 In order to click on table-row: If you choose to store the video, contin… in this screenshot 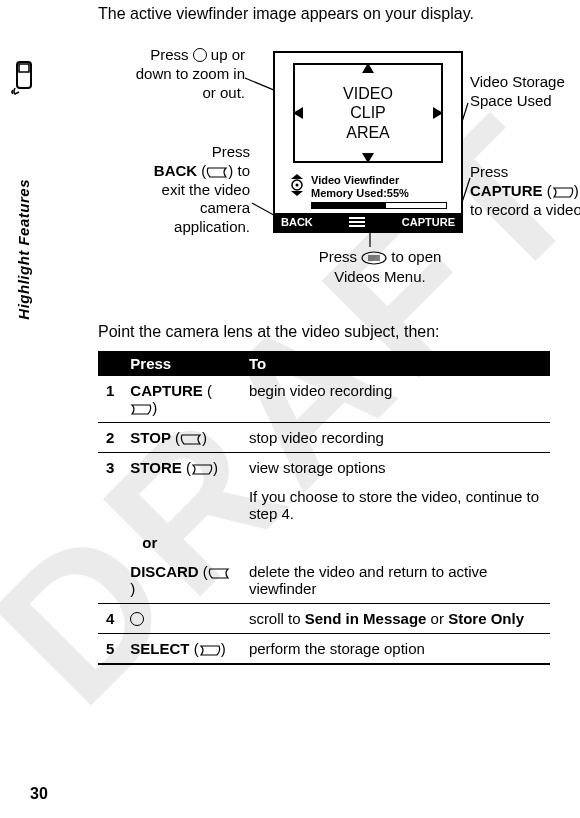, I will do `click(324, 505)`.